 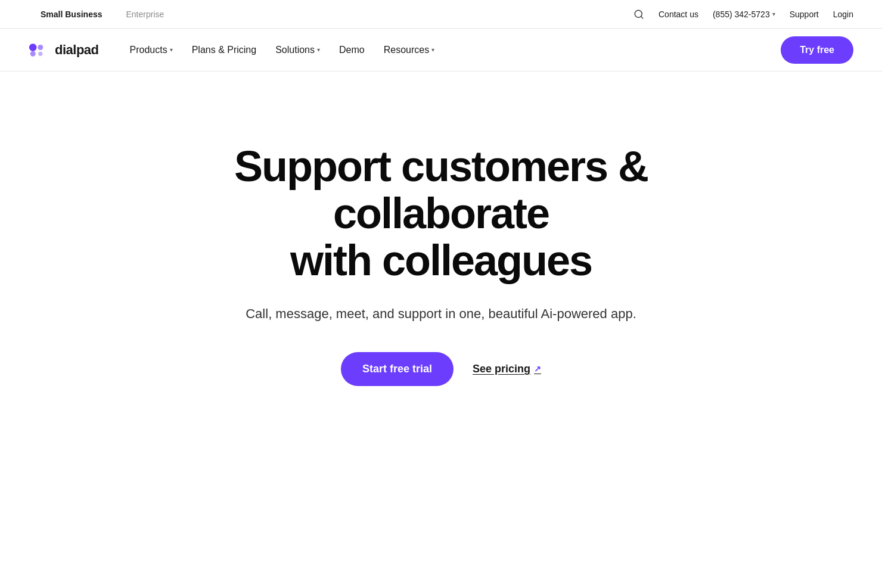 What do you see at coordinates (151, 50) in the screenshot?
I see `nav-products: Products ▾` at bounding box center [151, 50].